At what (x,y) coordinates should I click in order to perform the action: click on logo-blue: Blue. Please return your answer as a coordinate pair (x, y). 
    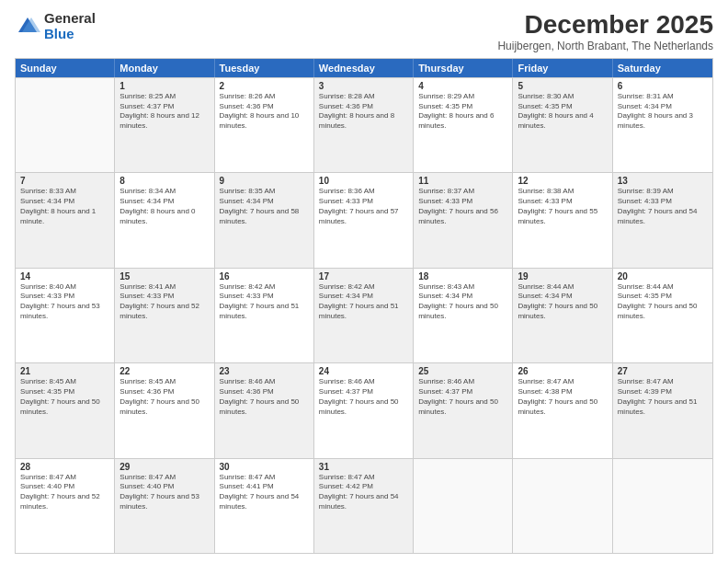
    Looking at the image, I should click on (70, 35).